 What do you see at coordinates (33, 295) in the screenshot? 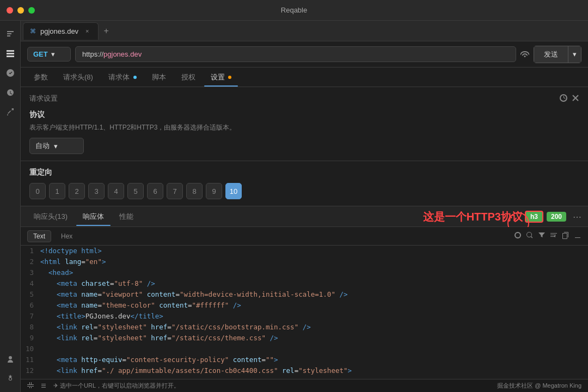
I see `line-number: 5` at bounding box center [33, 295].